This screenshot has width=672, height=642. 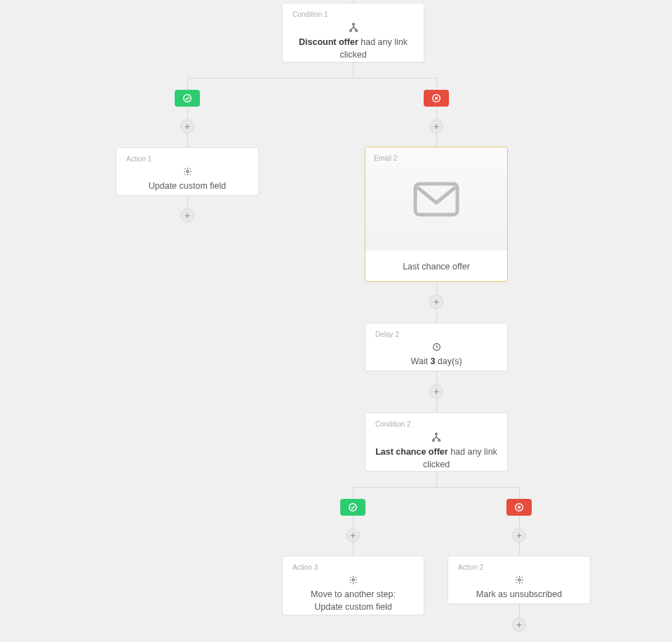 I want to click on condition-text: Discount offer had any link clicked, so click(x=354, y=49).